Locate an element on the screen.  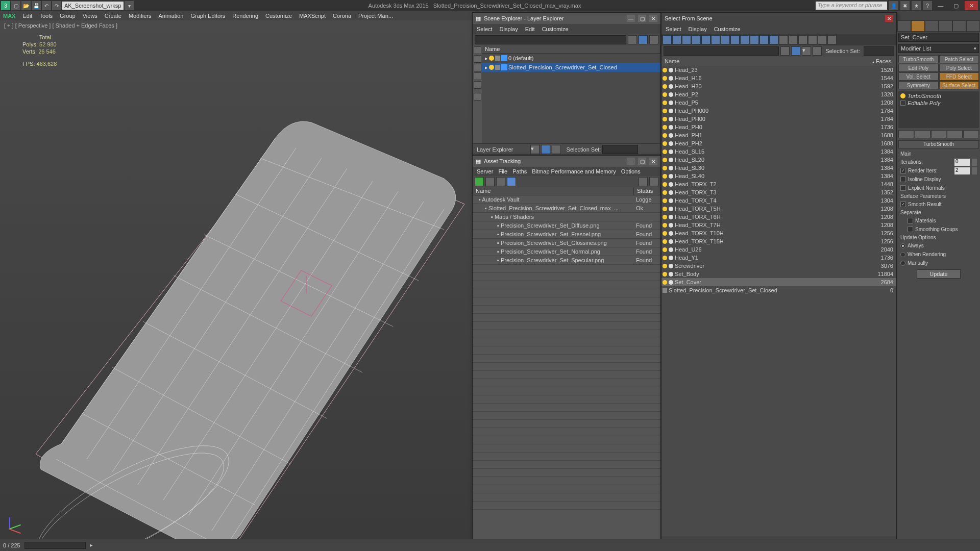
at-close-button: ✕ is located at coordinates (653, 161).